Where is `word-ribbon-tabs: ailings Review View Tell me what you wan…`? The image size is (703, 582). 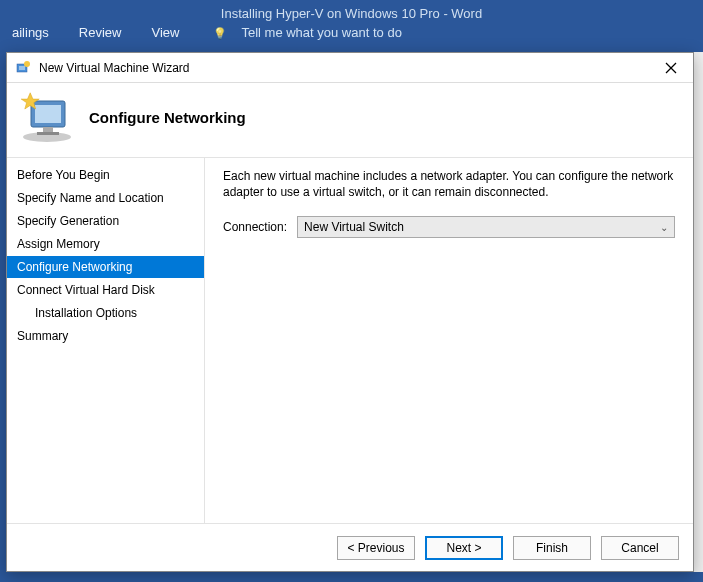 word-ribbon-tabs: ailings Review View Tell me what you wan… is located at coordinates (205, 32).